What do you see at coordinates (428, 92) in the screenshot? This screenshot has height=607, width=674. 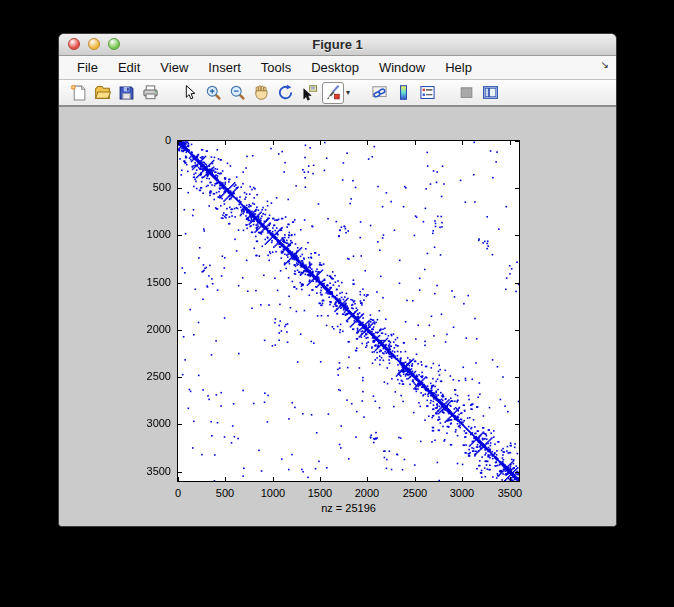 I see `legend-icon` at bounding box center [428, 92].